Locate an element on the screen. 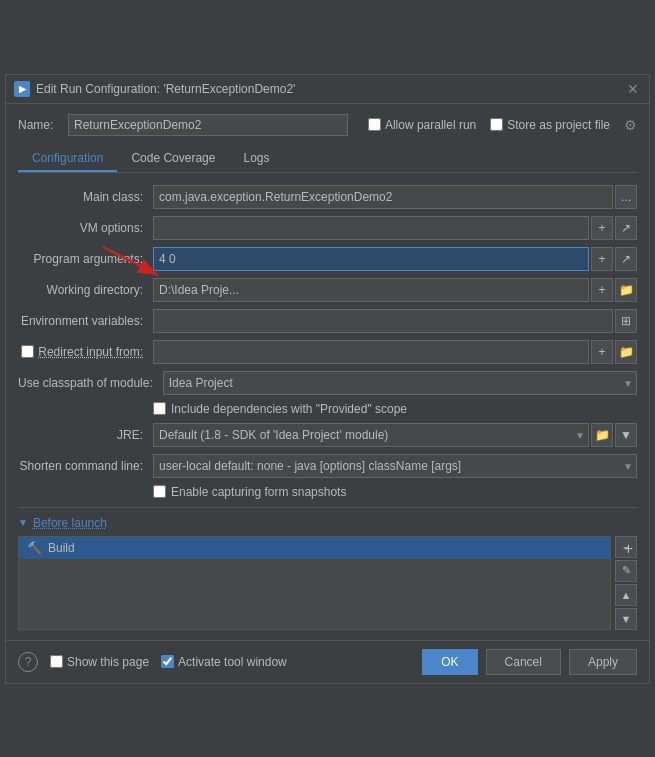 The image size is (655, 757). classpath-module-dropdown-wrapper: Idea Project ▼ is located at coordinates (400, 383).